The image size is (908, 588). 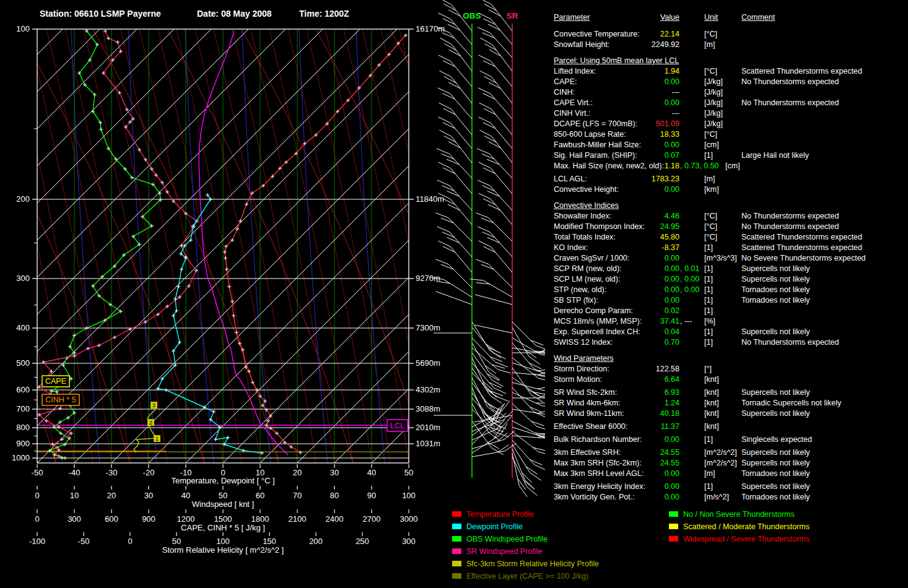 What do you see at coordinates (74, 519) in the screenshot?
I see `cape-axis-tick-label: 300` at bounding box center [74, 519].